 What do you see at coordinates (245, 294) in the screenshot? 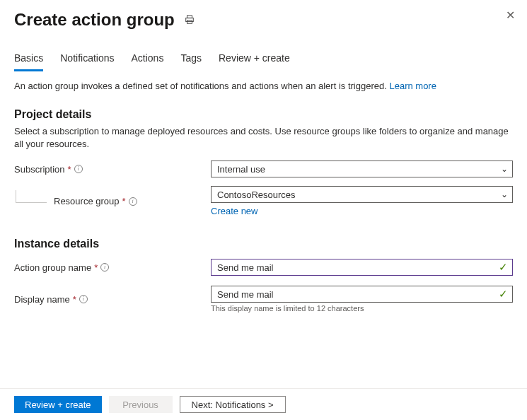
I see `display-name-value: Send me mail` at bounding box center [245, 294].